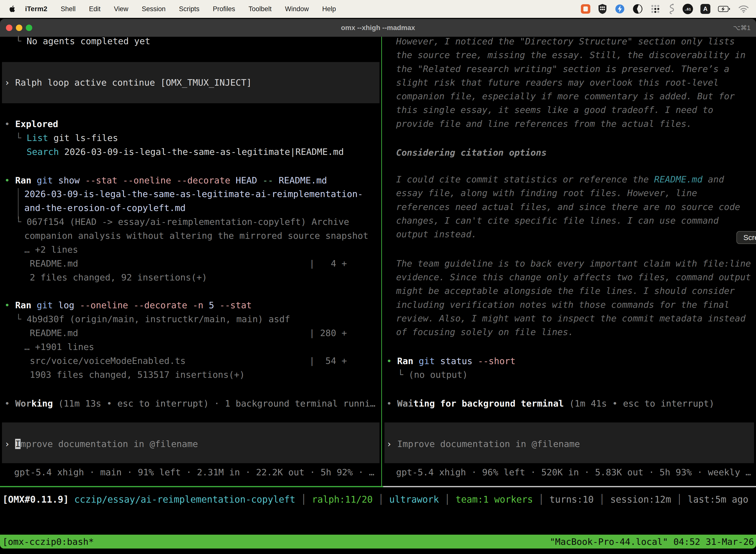  I want to click on inject-banner: › Ralph loop active continue [OMX_TMUX_I…, so click(191, 82).